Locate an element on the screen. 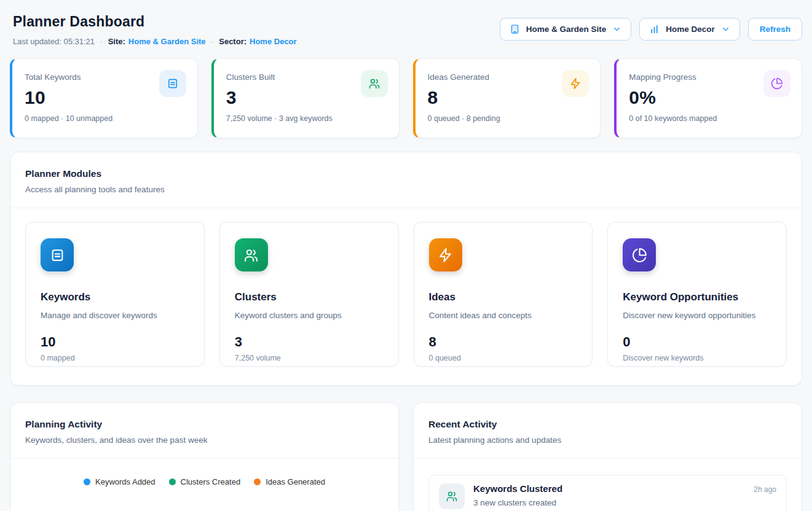 This screenshot has width=812, height=511. recent-activity-title: Recent Activity is located at coordinates (607, 424).